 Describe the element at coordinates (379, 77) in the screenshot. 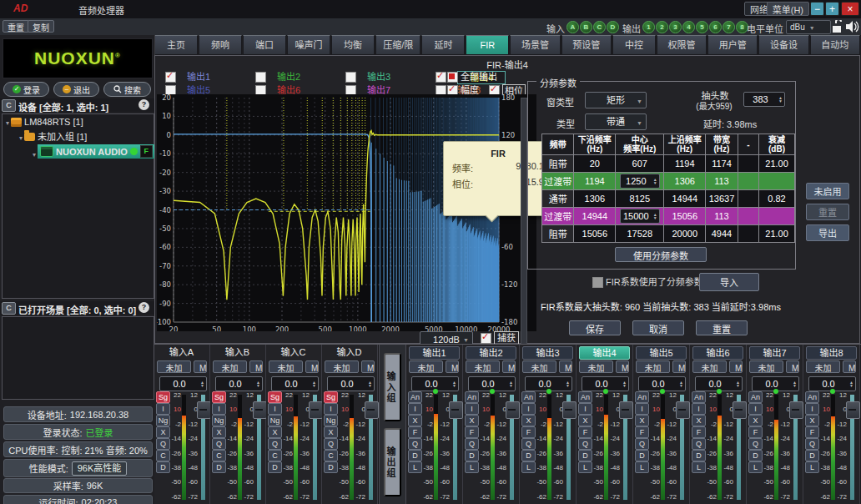

I see `output3-label: 输出3` at that location.